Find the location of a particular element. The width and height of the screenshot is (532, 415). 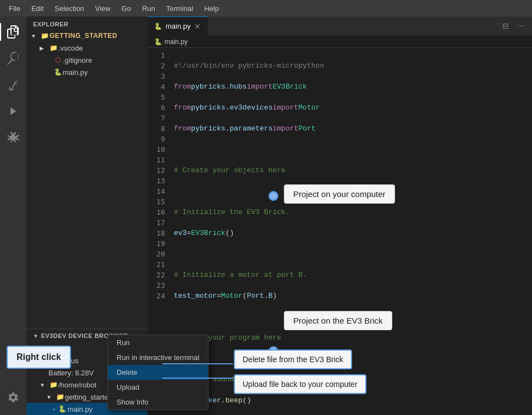

activity-bar is located at coordinates (13, 216).